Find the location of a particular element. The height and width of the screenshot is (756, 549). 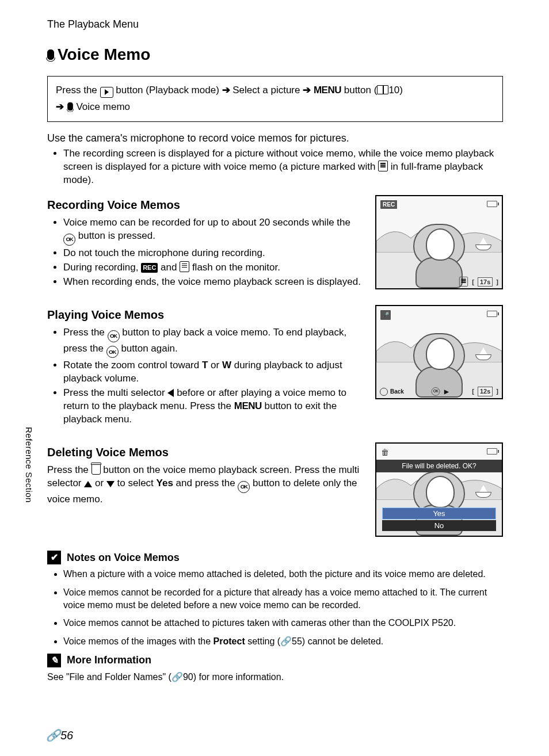

up-arrow-icon is located at coordinates (88, 484).